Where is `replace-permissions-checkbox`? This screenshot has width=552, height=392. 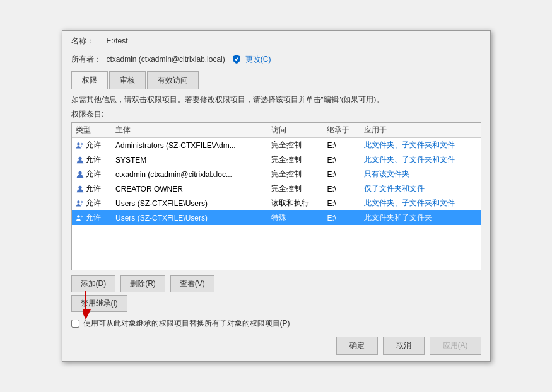 replace-permissions-checkbox is located at coordinates (76, 324).